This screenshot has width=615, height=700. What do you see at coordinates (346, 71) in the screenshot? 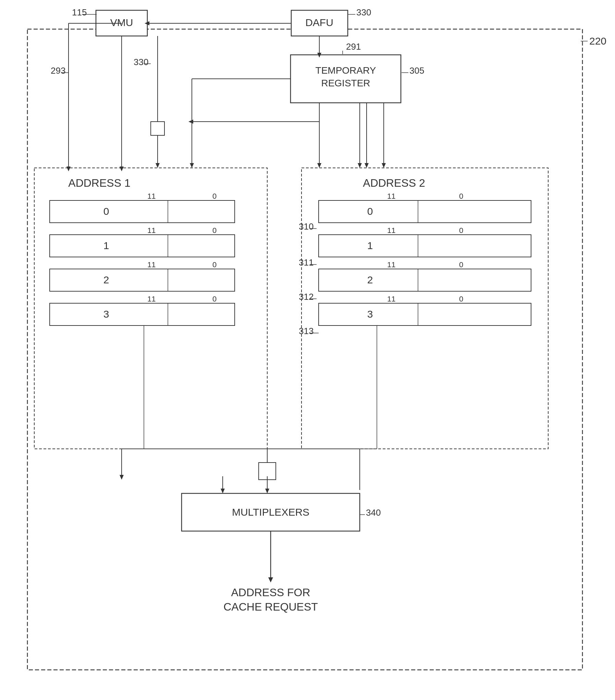
I see `temp-register-label-line1: TEMPORARY` at bounding box center [346, 71].